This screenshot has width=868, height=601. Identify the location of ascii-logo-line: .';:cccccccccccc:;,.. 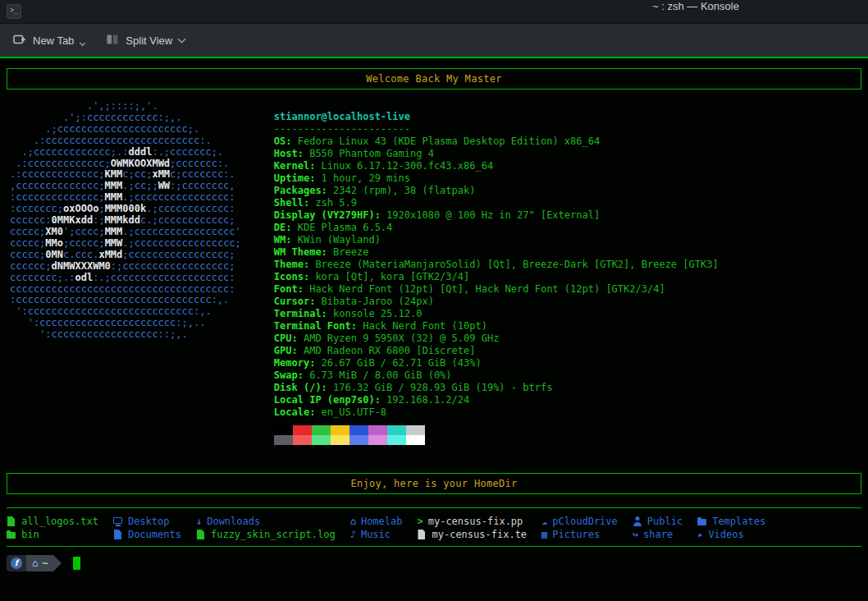
(126, 118).